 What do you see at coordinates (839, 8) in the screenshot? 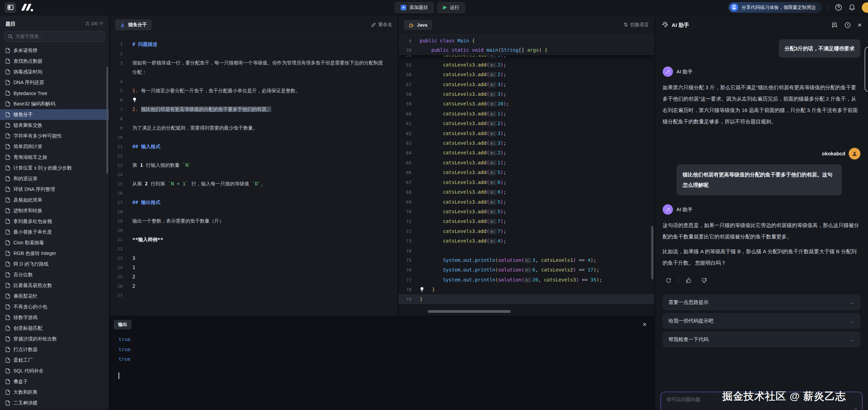
I see `help-icon` at bounding box center [839, 8].